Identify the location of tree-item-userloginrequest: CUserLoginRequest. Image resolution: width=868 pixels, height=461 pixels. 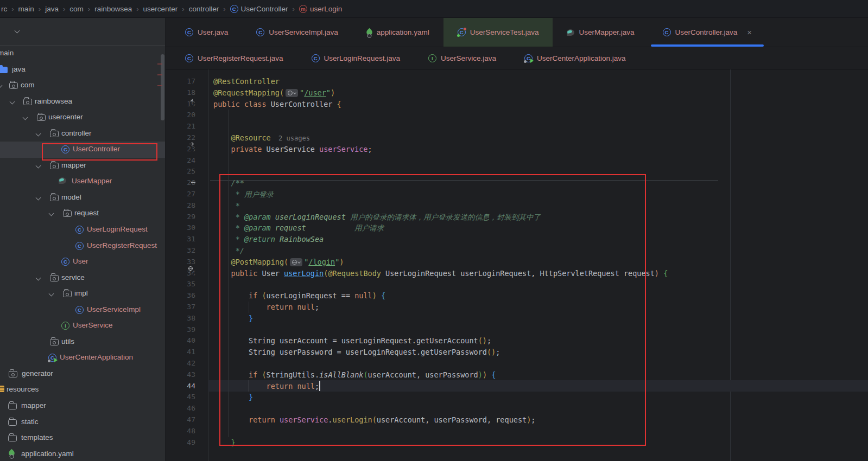
(83, 230).